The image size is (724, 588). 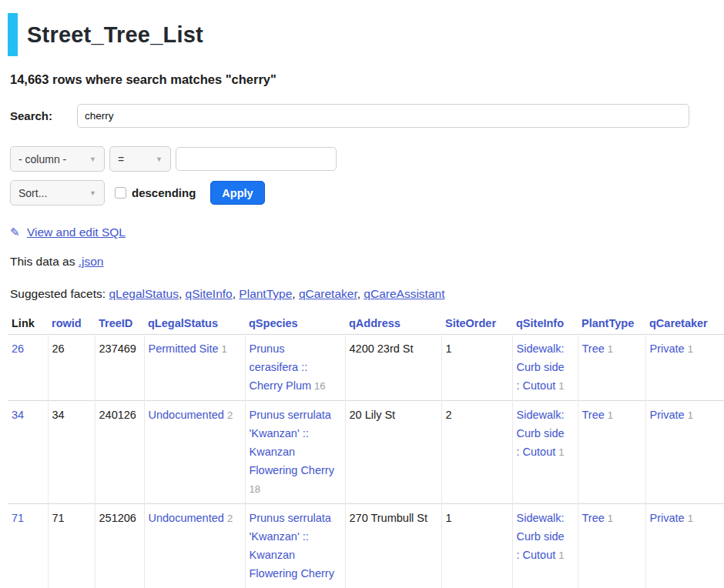 What do you see at coordinates (255, 489) in the screenshot?
I see `facet-count: 18` at bounding box center [255, 489].